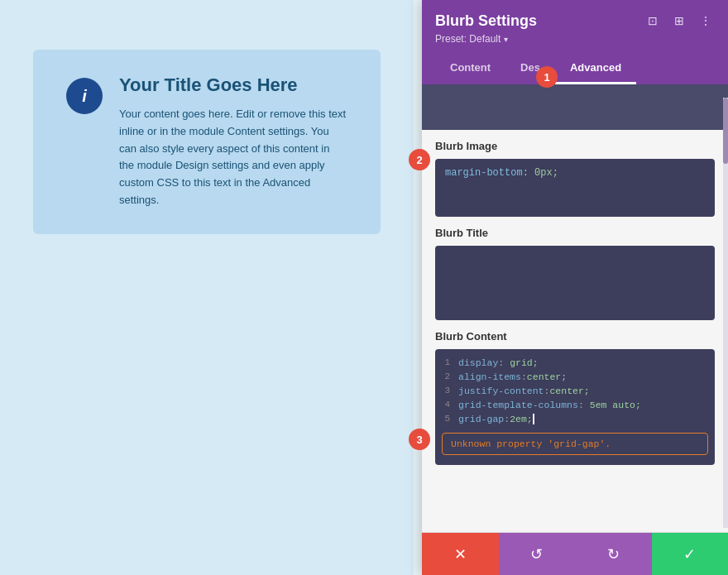 Image resolution: width=728 pixels, height=575 pixels. I want to click on blurb-body: Your content goes here. Edit or remove t…, so click(233, 157).